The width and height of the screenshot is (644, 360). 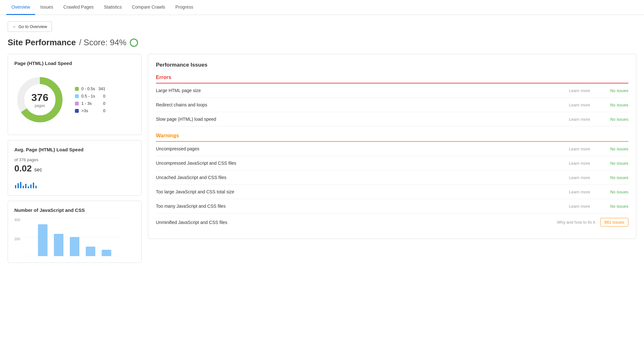 What do you see at coordinates (75, 232) in the screenshot?
I see `js-css-card: Number of JavaScript and CSS 400 200` at bounding box center [75, 232].